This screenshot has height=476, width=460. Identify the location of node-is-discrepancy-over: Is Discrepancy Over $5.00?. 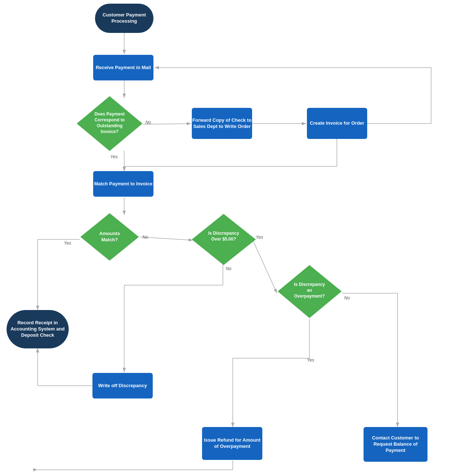
(224, 239).